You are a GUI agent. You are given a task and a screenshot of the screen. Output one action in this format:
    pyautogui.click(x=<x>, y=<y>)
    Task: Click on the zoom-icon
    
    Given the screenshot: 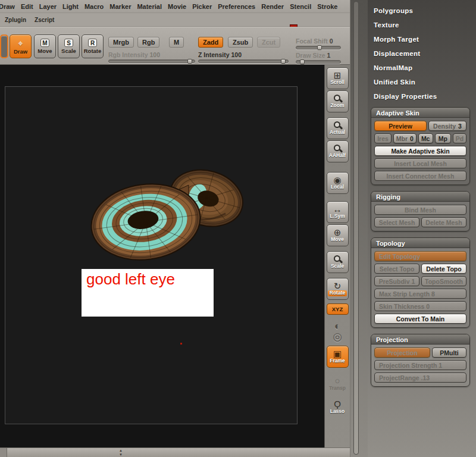 What is the action you would take?
    pyautogui.click(x=338, y=99)
    